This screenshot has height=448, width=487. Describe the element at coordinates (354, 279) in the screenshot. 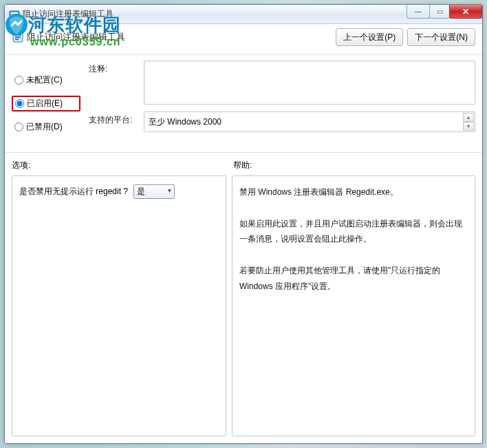

I see `help-paragraph: 若要防止用户使用其他管理工具，请使用"只运行指定的 Windows 应用程序"设…` at that location.